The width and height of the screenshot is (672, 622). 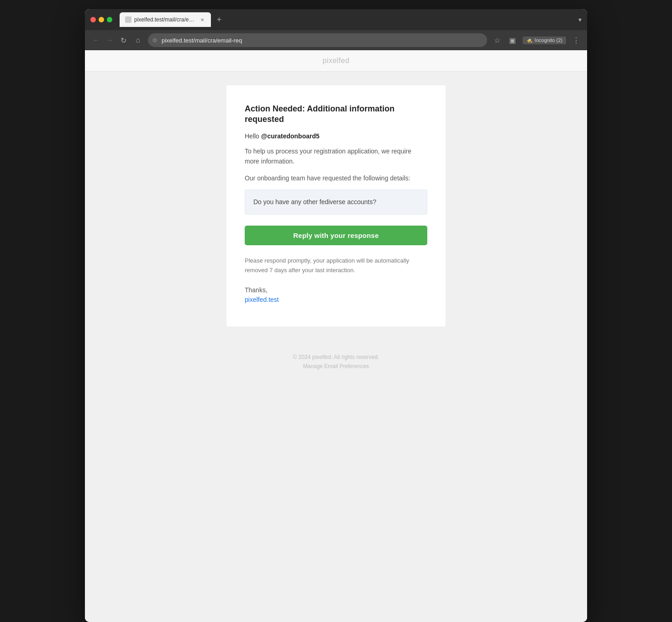 What do you see at coordinates (336, 178) in the screenshot?
I see `email-body-text-2: Our onboarding team have requested the f…` at bounding box center [336, 178].